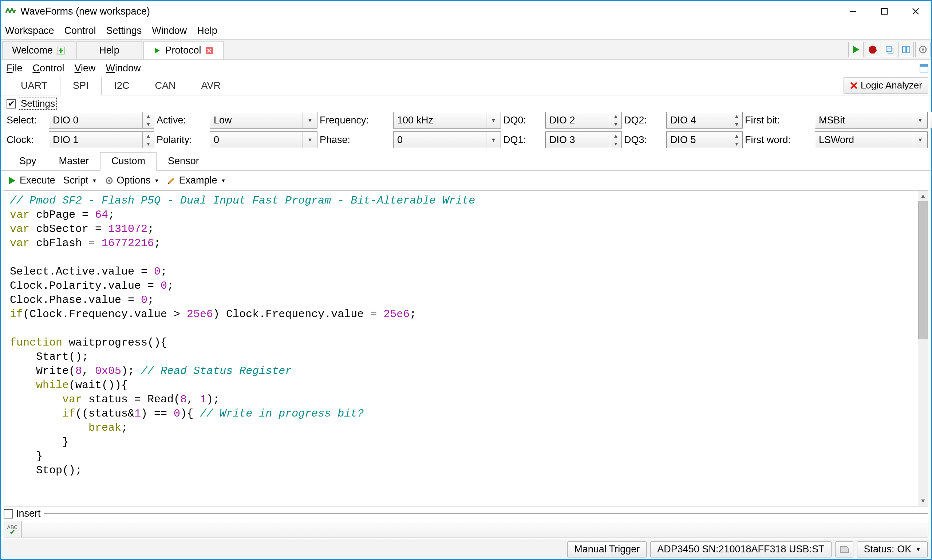  I want to click on menu-window: Window, so click(169, 31).